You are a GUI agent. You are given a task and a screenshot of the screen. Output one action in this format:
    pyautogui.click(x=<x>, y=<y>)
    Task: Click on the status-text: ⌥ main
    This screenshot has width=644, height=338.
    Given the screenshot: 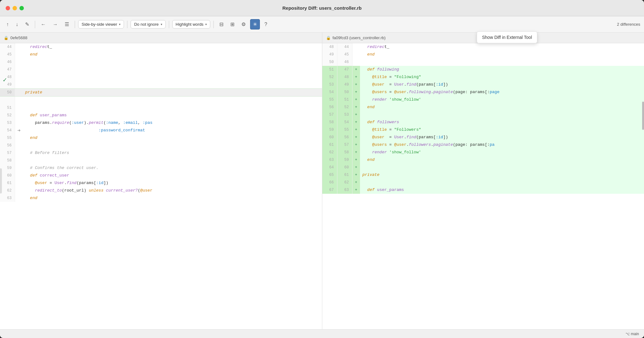 What is the action you would take?
    pyautogui.click(x=632, y=334)
    